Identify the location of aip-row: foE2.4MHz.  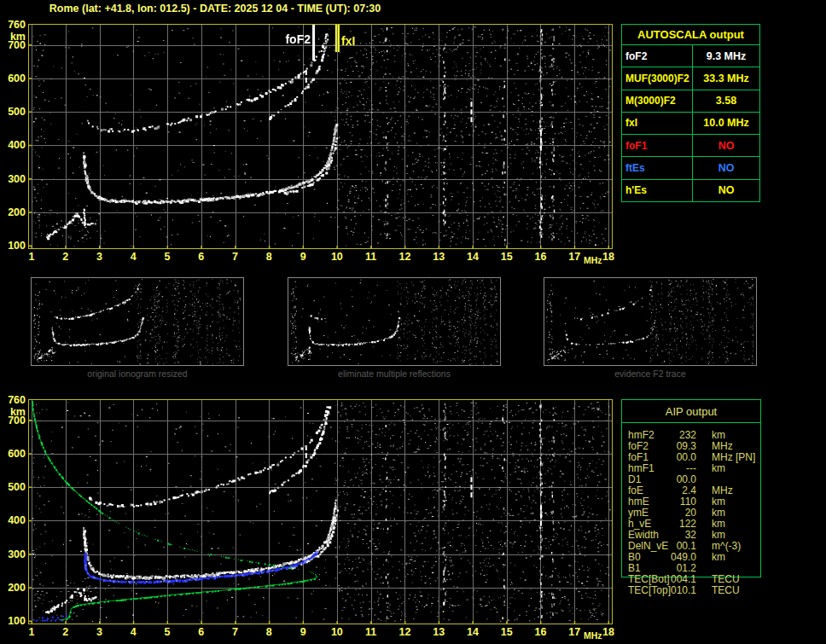
(691, 490).